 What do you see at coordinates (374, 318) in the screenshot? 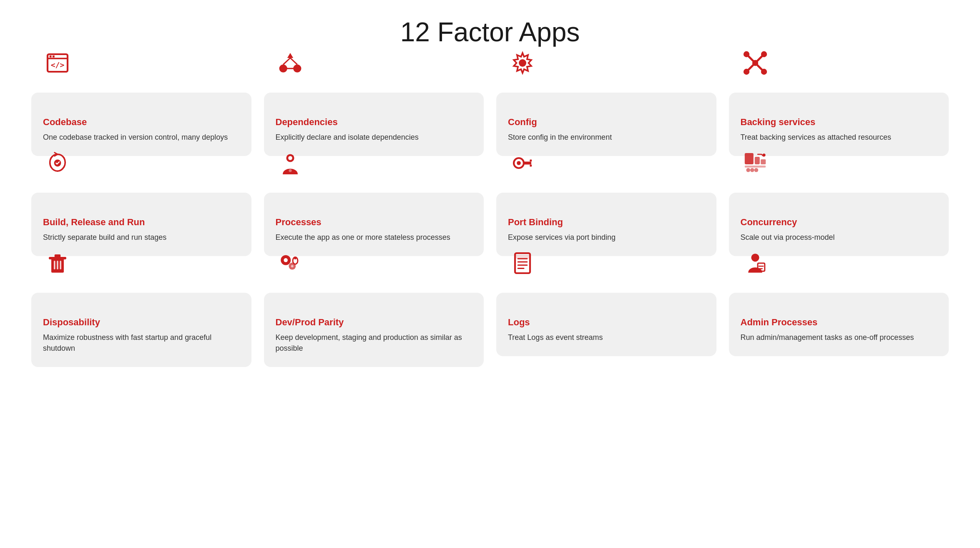
I see `card-container-dev-prod-parity: Dev/Prod ParityKeep development, staging…` at bounding box center [374, 318].